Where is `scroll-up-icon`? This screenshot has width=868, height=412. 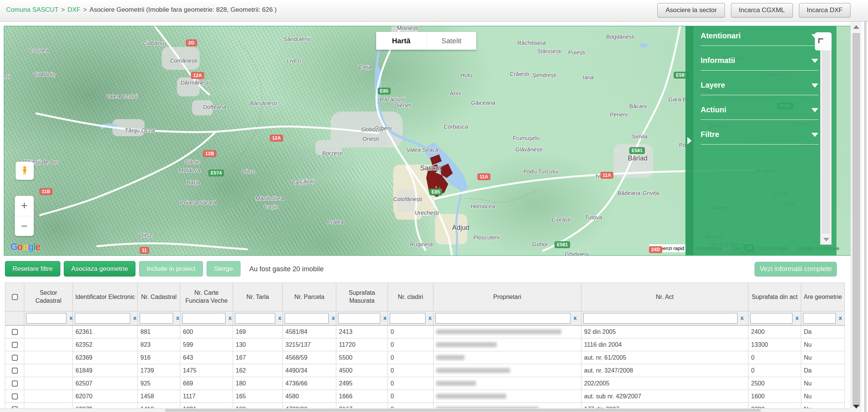 scroll-up-icon is located at coordinates (856, 27).